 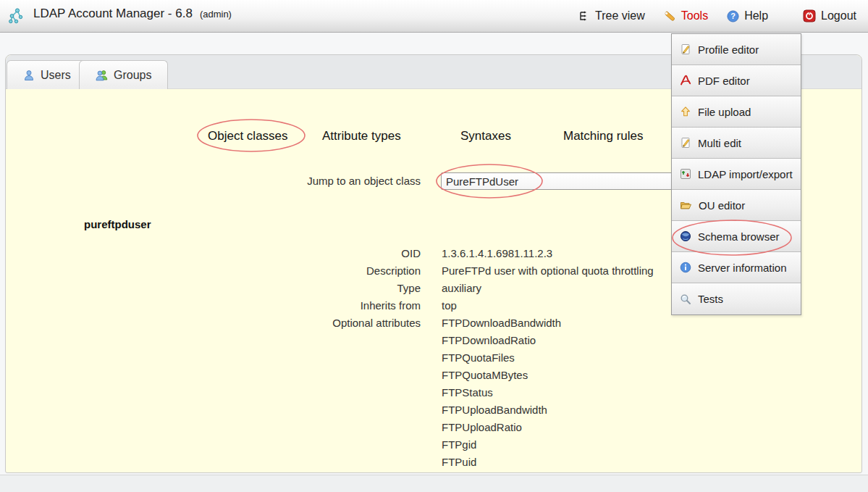 I want to click on menu-item-label: File upload, so click(x=724, y=112).